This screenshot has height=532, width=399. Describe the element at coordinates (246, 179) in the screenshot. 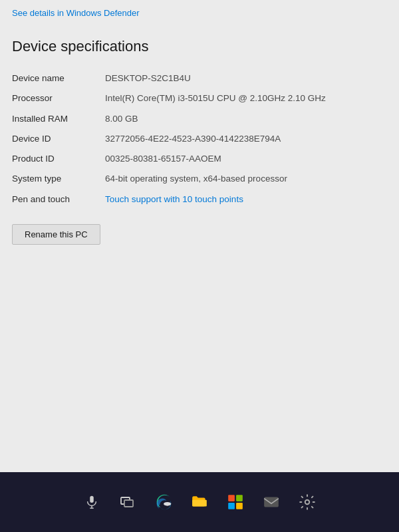

I see `spec-value: 64-bit operating system, x64-based proce…` at that location.